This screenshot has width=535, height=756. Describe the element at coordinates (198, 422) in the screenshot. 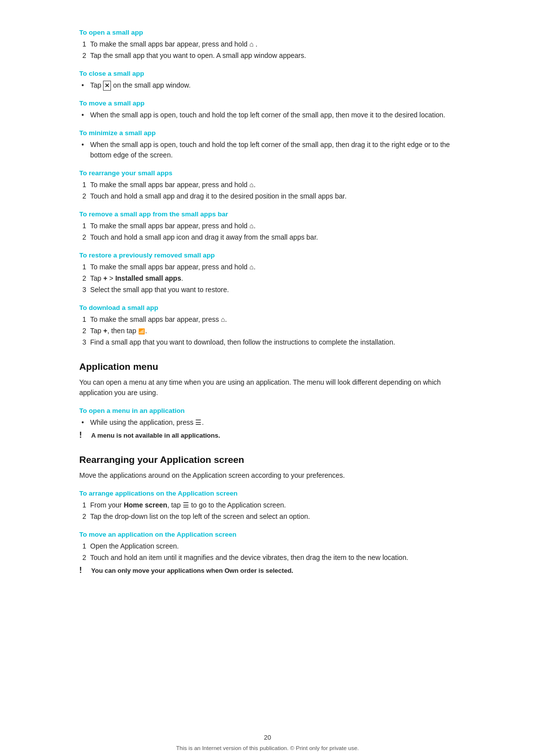

I see `menu-icon: ☰` at that location.